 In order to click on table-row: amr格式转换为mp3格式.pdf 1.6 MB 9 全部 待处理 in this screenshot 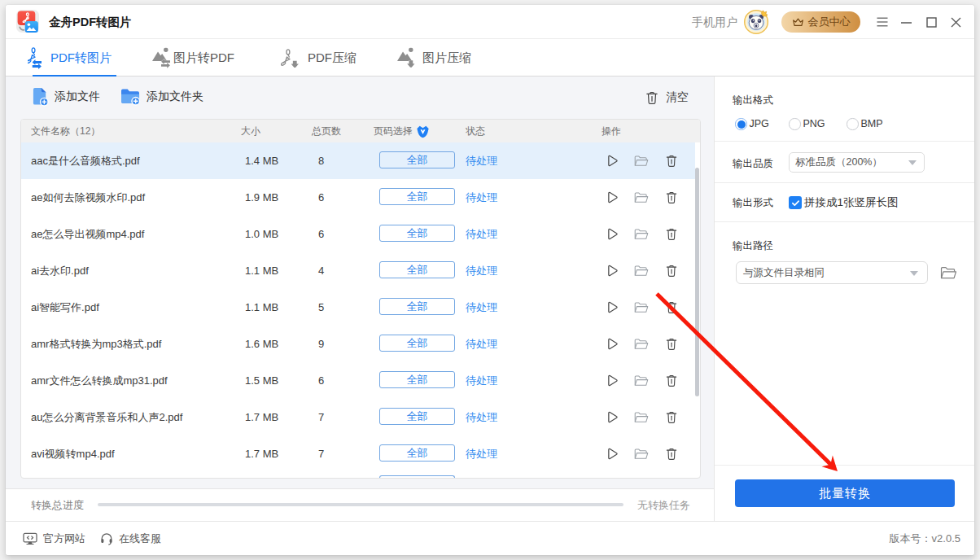, I will do `click(358, 343)`.